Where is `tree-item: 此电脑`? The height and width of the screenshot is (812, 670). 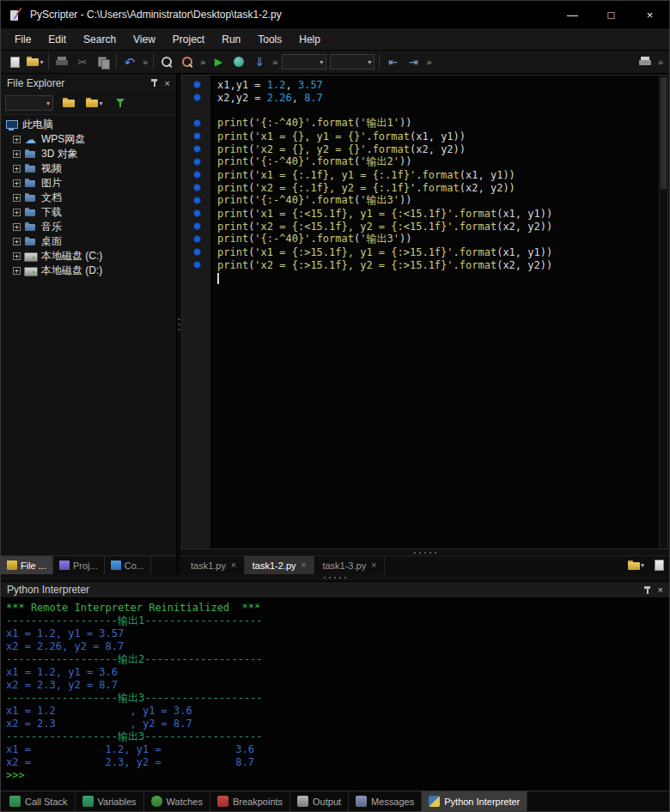 tree-item: 此电脑 is located at coordinates (88, 125).